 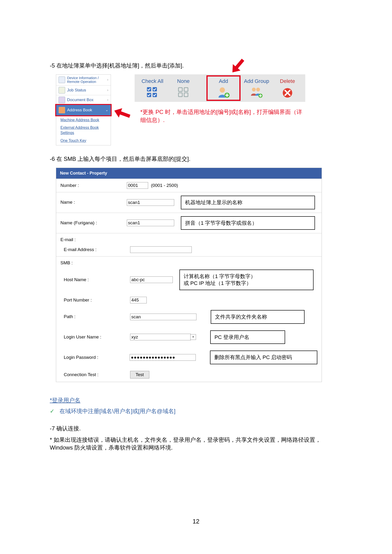 I want to click on address-book-icon, so click(x=62, y=110).